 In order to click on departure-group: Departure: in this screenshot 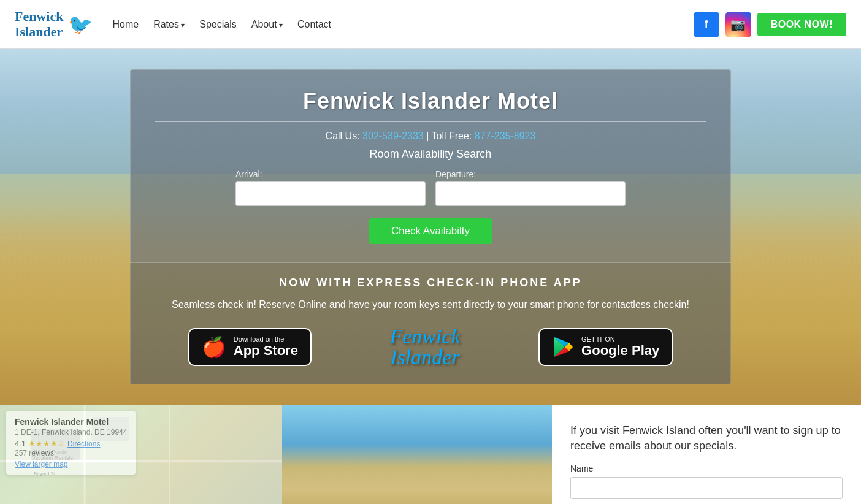, I will do `click(530, 188)`.